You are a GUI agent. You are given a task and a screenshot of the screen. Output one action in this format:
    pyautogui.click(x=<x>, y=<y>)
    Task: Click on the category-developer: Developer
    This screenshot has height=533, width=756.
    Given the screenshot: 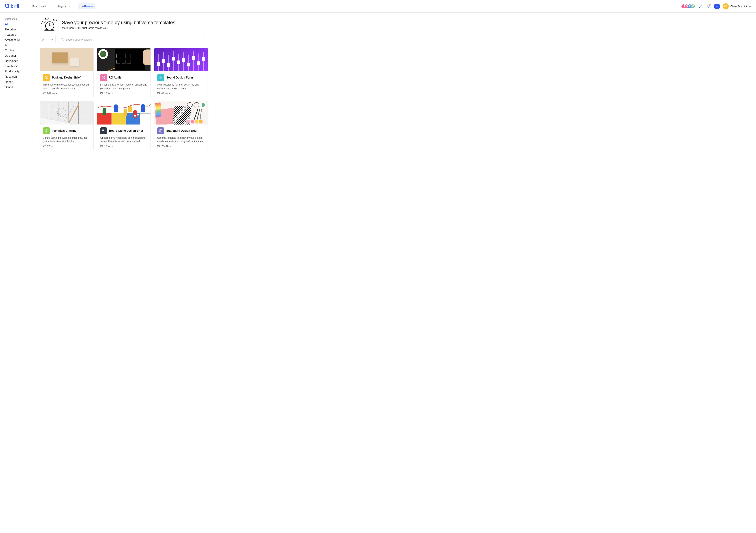 What is the action you would take?
    pyautogui.click(x=20, y=61)
    